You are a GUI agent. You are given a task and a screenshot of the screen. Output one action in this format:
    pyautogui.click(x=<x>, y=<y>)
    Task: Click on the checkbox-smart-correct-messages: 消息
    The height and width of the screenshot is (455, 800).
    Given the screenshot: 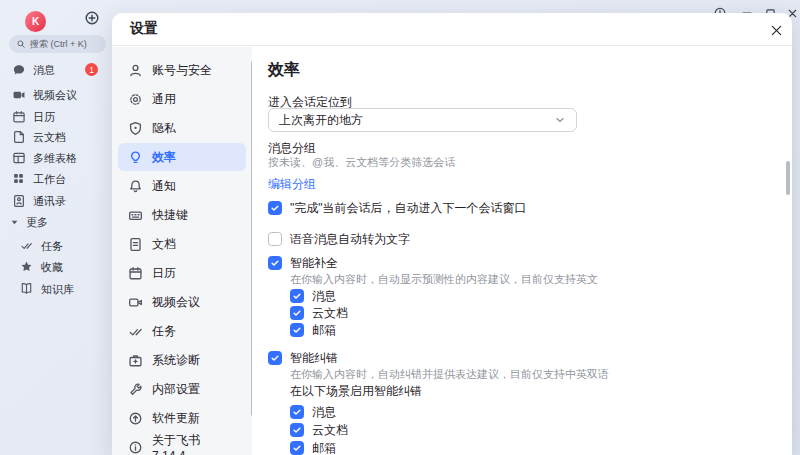 What is the action you would take?
    pyautogui.click(x=313, y=412)
    